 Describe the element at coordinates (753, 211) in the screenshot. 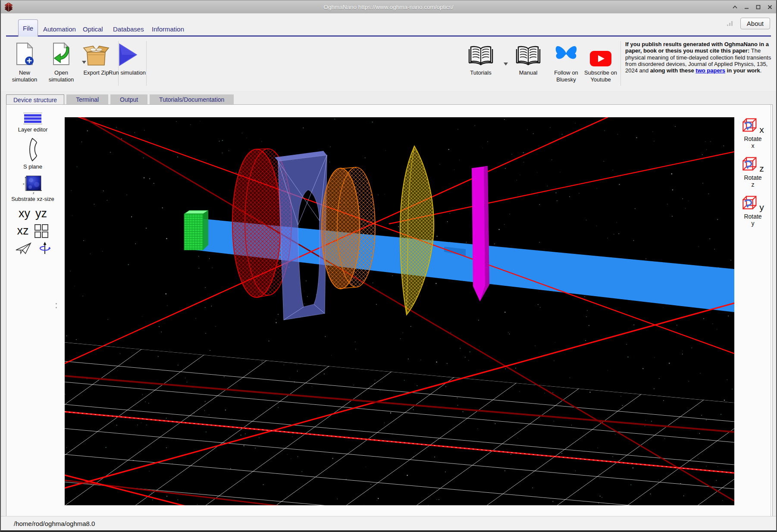

I see `rotate-y-button: y Rotate y` at that location.